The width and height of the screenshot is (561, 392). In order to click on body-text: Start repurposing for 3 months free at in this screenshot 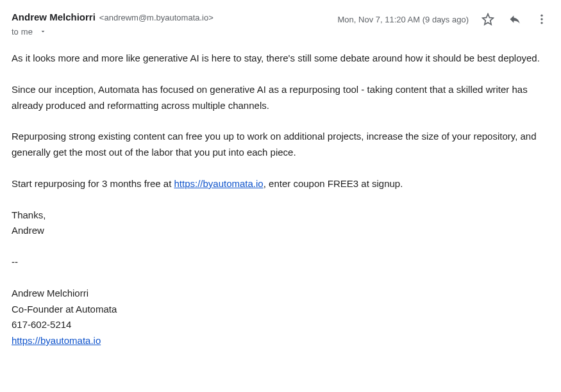, I will do `click(92, 183)`.